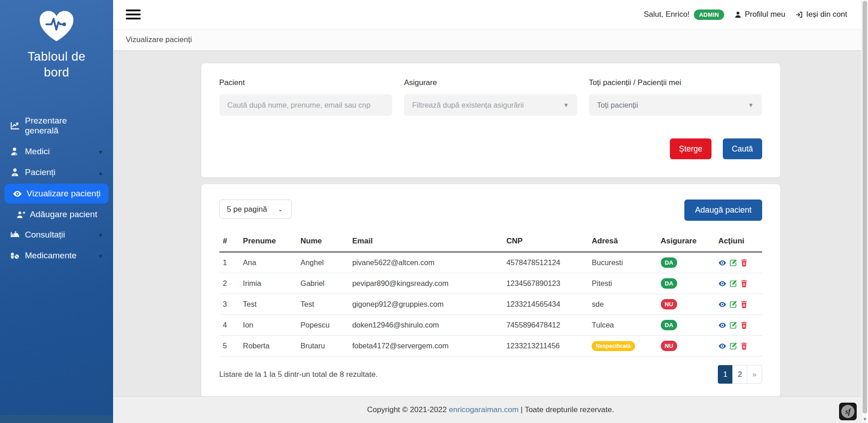 The image size is (868, 423). What do you see at coordinates (865, 419) in the screenshot?
I see `scrollbar-arrow-down-icon: ▼` at bounding box center [865, 419].